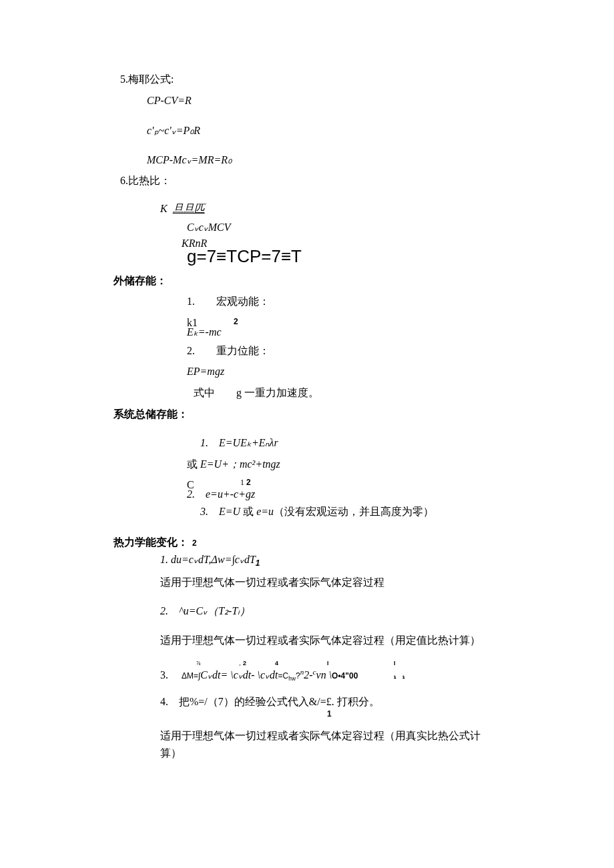 The image size is (614, 868). What do you see at coordinates (164, 208) in the screenshot?
I see `k-letter: K` at bounding box center [164, 208].